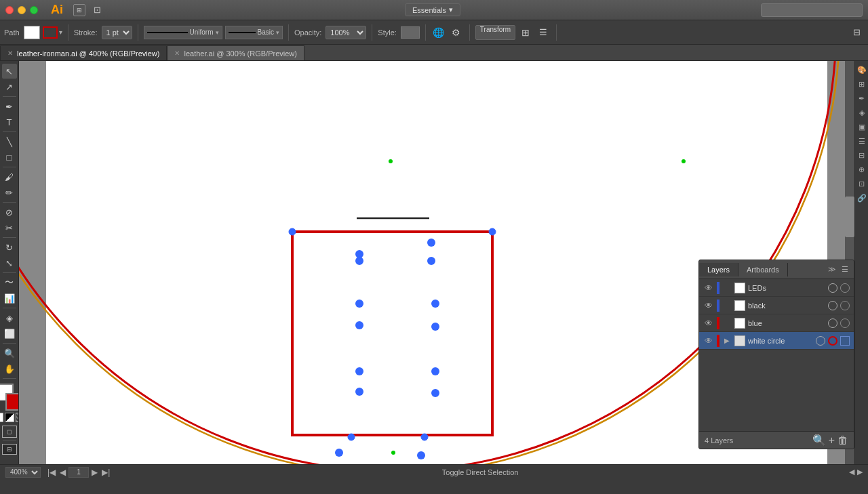  What do you see at coordinates (97, 10) in the screenshot?
I see `toolbar-icon-2: ⊡` at bounding box center [97, 10].